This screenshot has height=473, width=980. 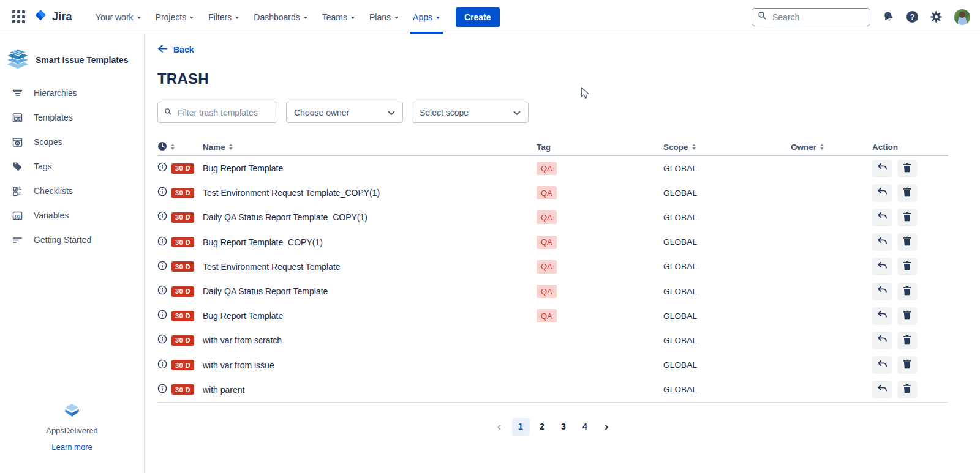 I want to click on table-row: 30 D Bug Report Template QA GLOBAL, so click(x=552, y=168).